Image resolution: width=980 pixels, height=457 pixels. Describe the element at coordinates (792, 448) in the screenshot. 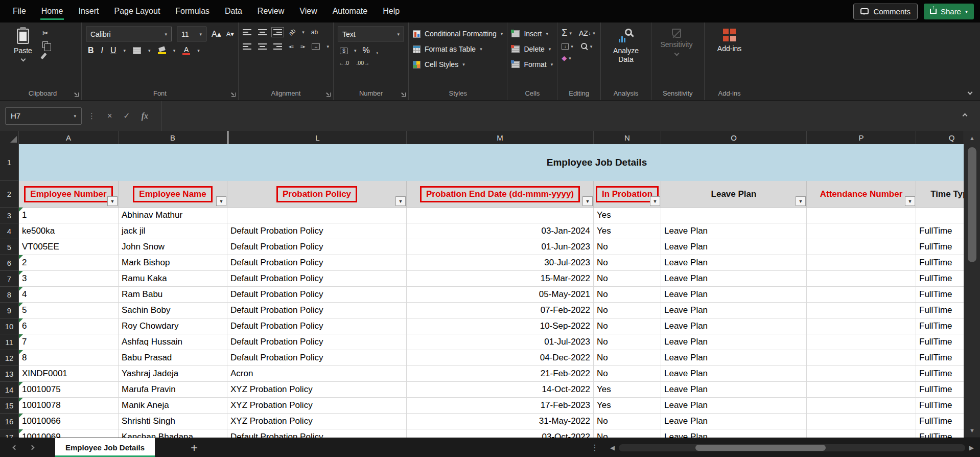

I see `horizontal-scrollbar-track` at that location.